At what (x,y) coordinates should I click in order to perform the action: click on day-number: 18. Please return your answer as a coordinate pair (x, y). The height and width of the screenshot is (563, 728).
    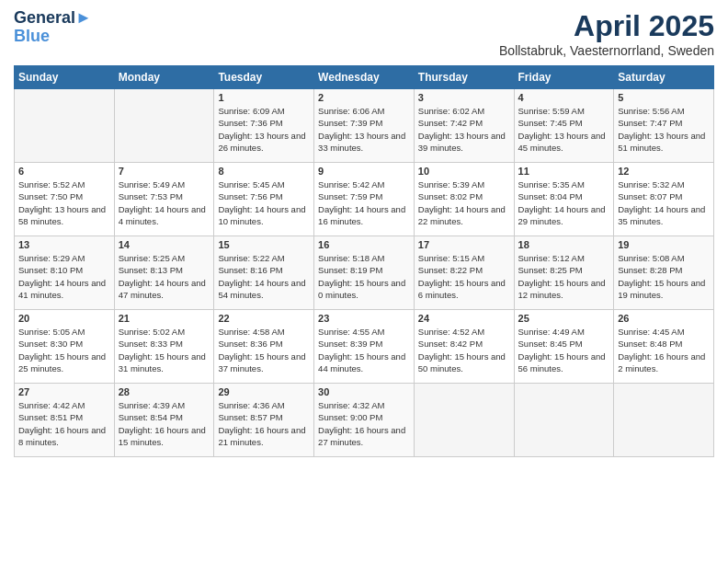
    Looking at the image, I should click on (564, 245).